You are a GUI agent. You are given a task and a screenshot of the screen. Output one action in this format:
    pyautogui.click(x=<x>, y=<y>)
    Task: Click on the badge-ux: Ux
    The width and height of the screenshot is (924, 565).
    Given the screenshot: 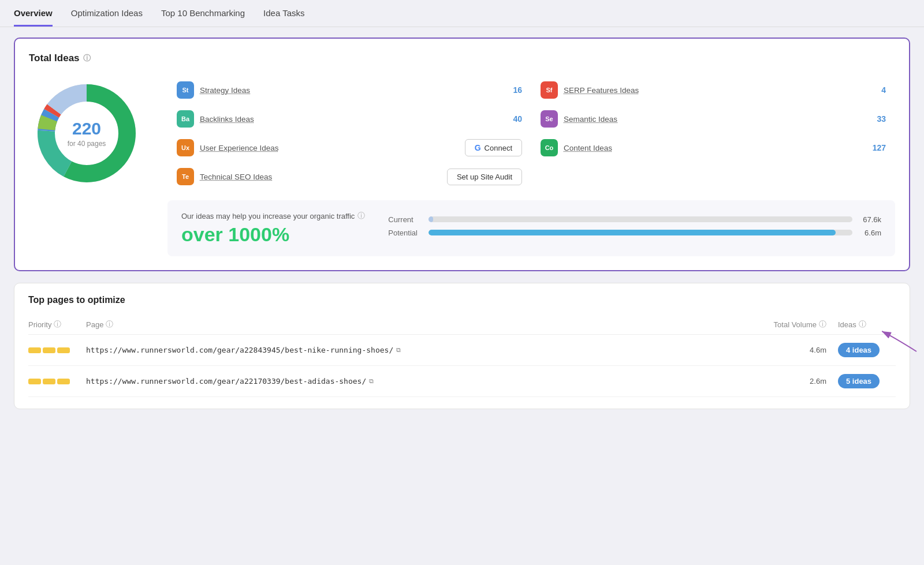 What is the action you would take?
    pyautogui.click(x=185, y=148)
    